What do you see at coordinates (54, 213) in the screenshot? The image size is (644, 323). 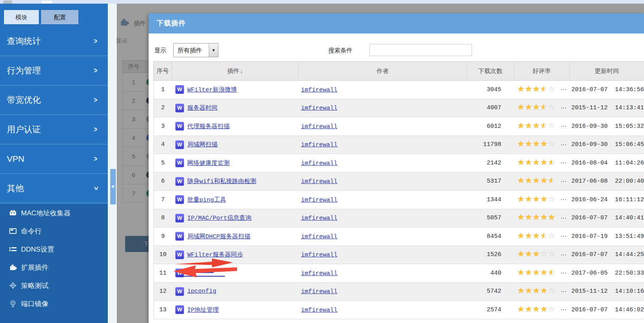 I see `sidebar-item-mac-collector: MAC地址收集器` at bounding box center [54, 213].